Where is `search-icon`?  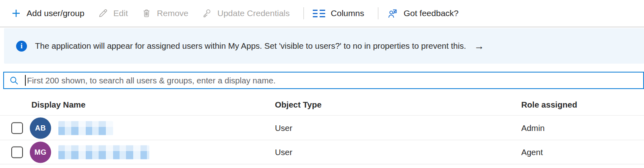
search-icon is located at coordinates (14, 81).